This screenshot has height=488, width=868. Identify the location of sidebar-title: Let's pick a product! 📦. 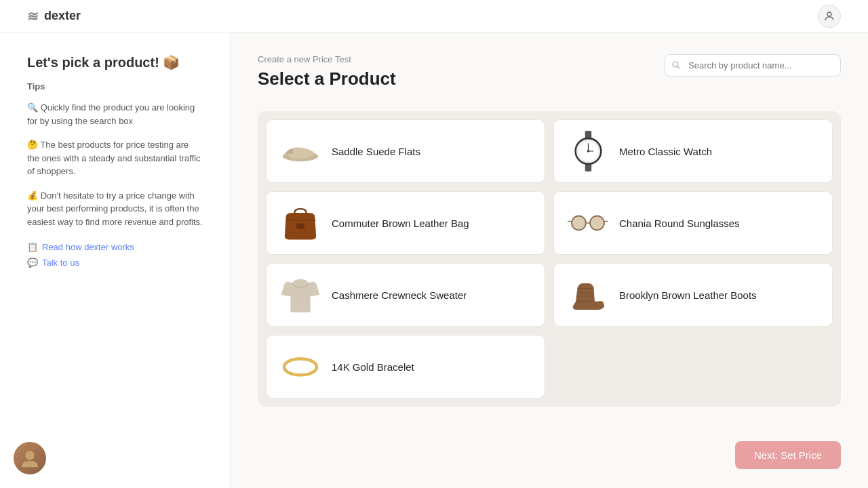
(115, 62).